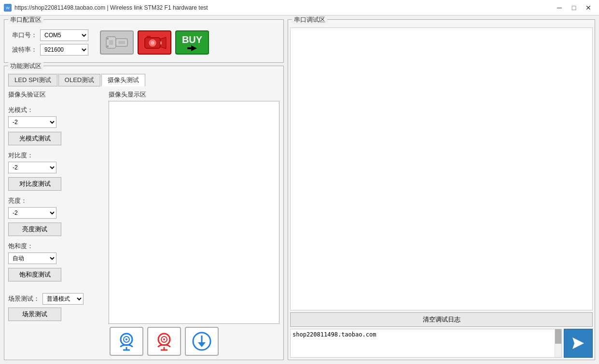 This screenshot has height=364, width=599. I want to click on scene-label: 场景测试：, so click(24, 299).